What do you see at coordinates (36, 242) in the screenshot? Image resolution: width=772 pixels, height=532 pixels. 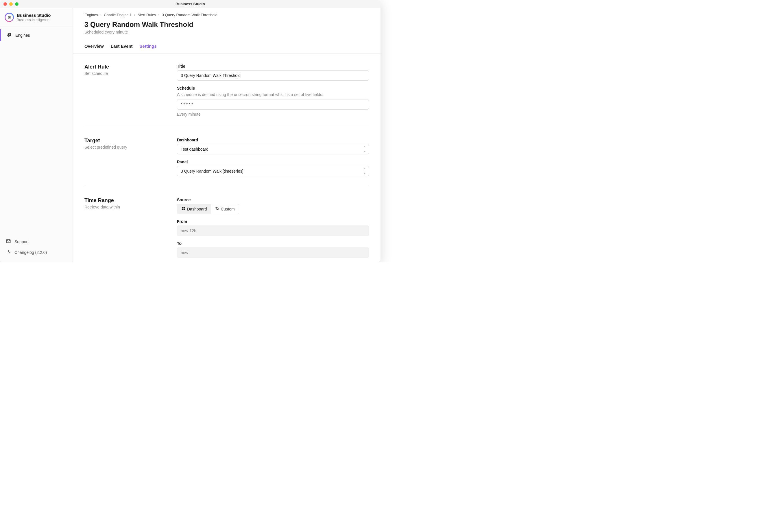 I see `support-link: Support` at bounding box center [36, 242].